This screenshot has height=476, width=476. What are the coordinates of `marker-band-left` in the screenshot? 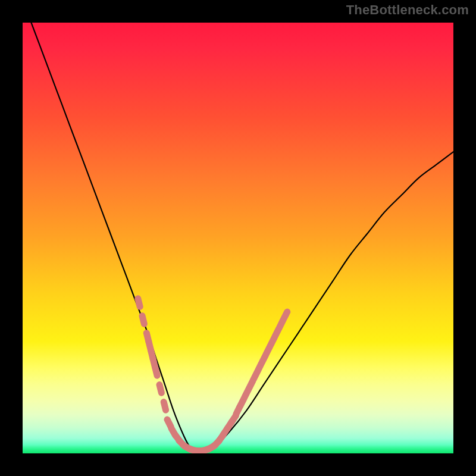 It's located at (152, 355).